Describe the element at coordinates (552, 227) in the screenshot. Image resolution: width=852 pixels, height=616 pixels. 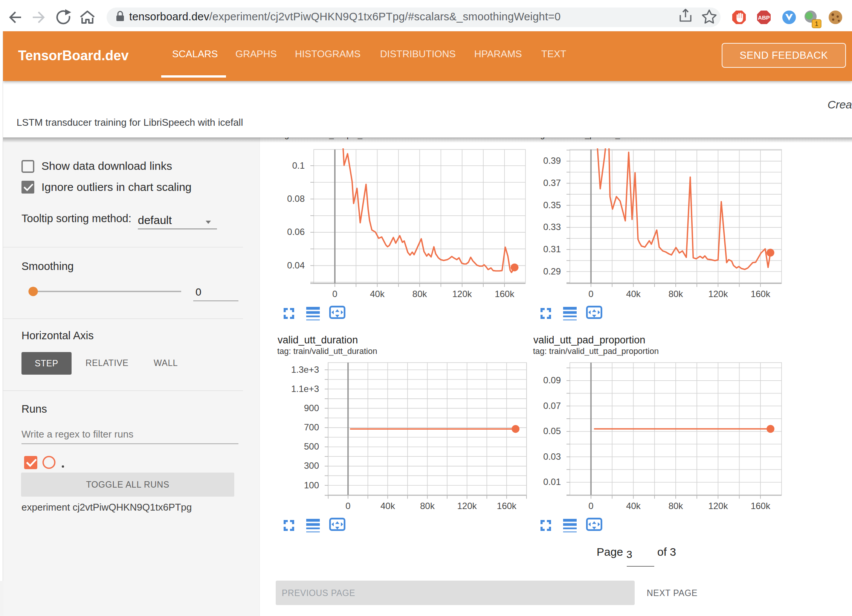
I see `svg-text: 0.33` at that location.